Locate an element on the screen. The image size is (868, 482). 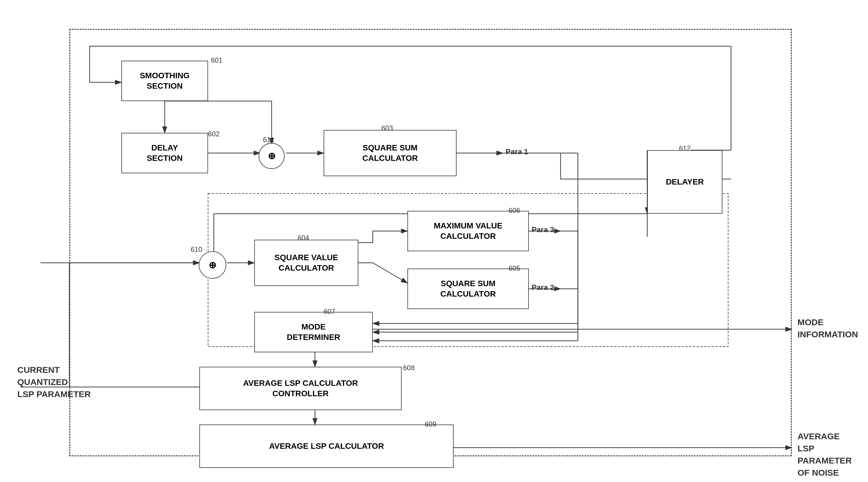
delay-section-label: DELAYSECTION is located at coordinates (165, 153).